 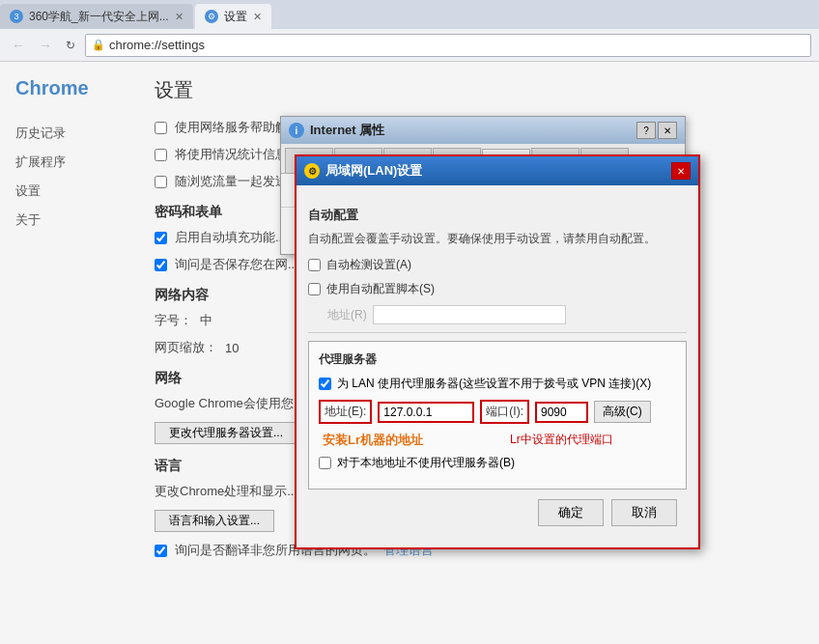 What do you see at coordinates (681, 171) in the screenshot?
I see `lan-close-button: ✕` at bounding box center [681, 171].